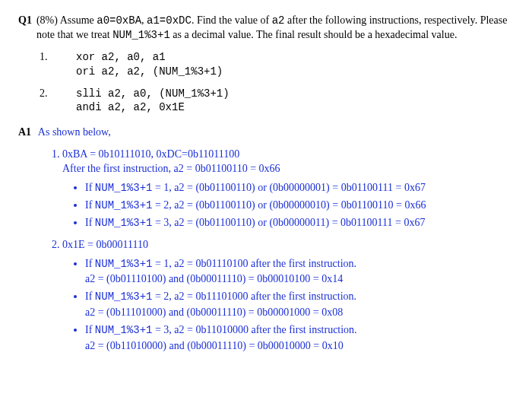 This screenshot has height=397, width=532. What do you see at coordinates (288, 245) in the screenshot?
I see `answer-part2-header: 0x1E = 0b00011110` at bounding box center [288, 245].